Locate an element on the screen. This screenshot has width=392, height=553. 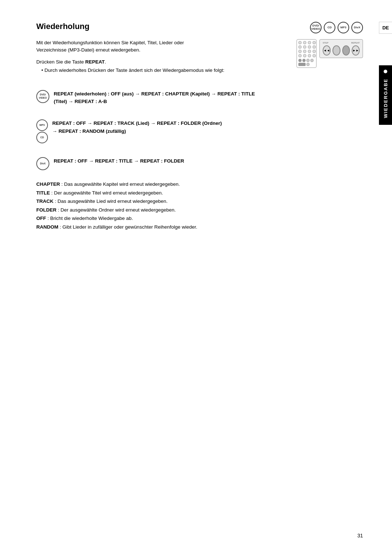
content-row: Mit der Wiederholungsfunktion können Sie… is located at coordinates (200, 59).